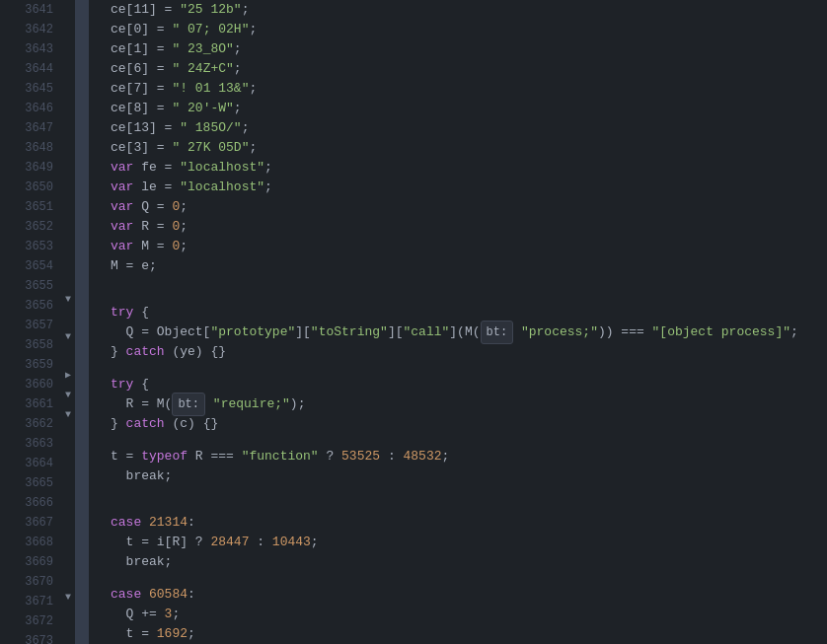 This screenshot has height=644, width=827. I want to click on code-token: 28447, so click(229, 542).